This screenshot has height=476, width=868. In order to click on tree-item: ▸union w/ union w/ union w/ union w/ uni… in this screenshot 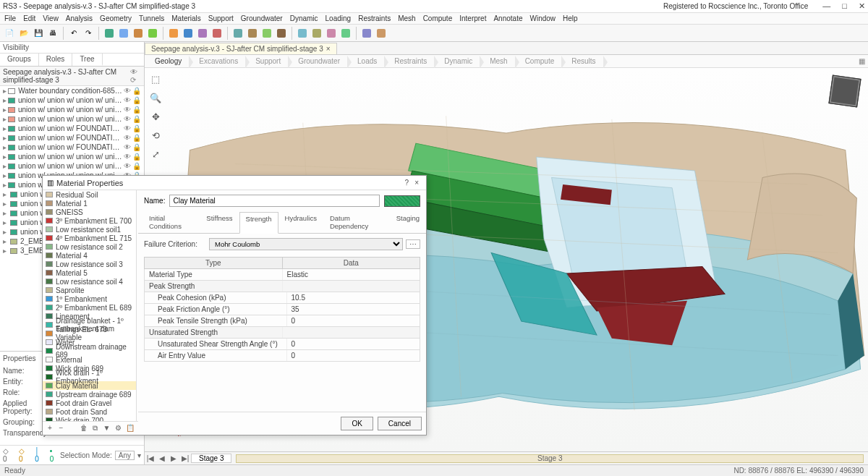, I will do `click(72, 119)`.